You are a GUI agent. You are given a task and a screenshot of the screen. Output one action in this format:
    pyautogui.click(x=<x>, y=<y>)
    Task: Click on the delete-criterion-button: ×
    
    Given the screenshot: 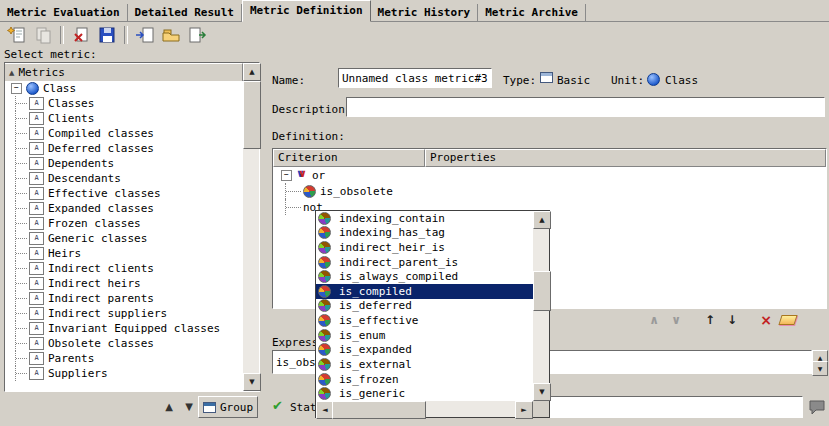 What is the action you would take?
    pyautogui.click(x=766, y=320)
    